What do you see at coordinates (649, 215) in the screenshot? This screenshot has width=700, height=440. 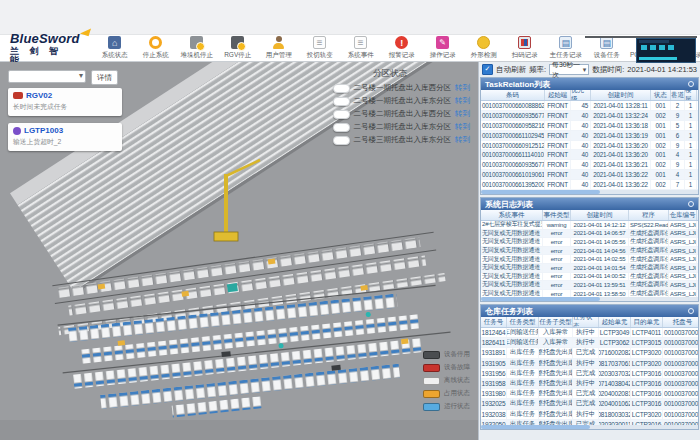 I see `column-header: 程序` at bounding box center [649, 215].